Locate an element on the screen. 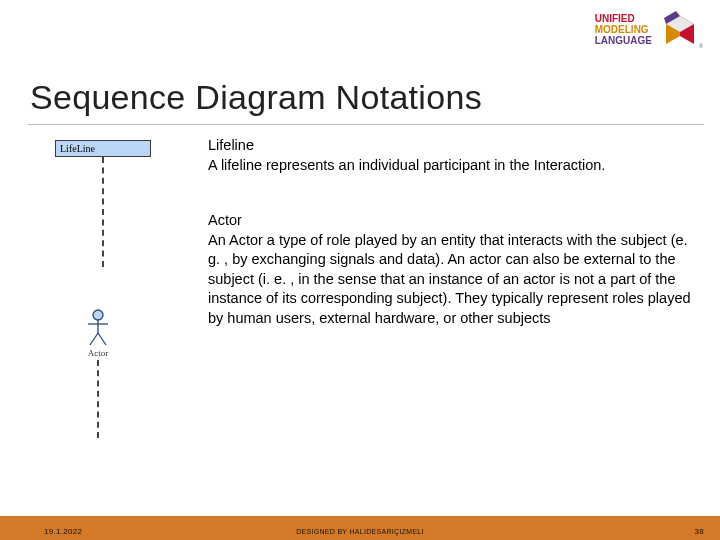 The width and height of the screenshot is (720, 540). footer-date: 19.1.2022 is located at coordinates (63, 532).